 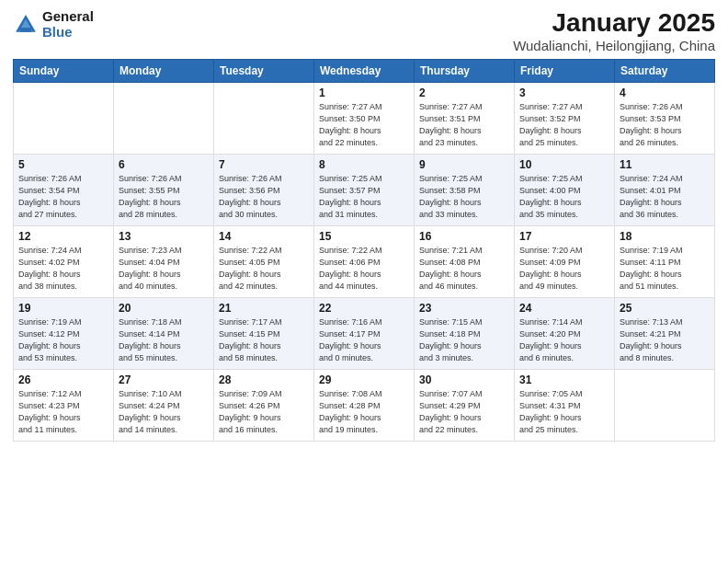 I want to click on day-number: 20, so click(x=164, y=308).